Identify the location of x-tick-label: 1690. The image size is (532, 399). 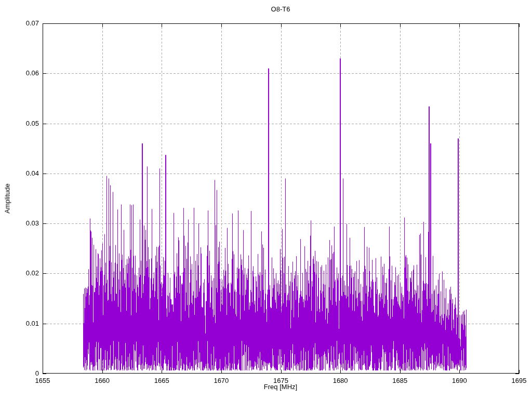
(459, 380).